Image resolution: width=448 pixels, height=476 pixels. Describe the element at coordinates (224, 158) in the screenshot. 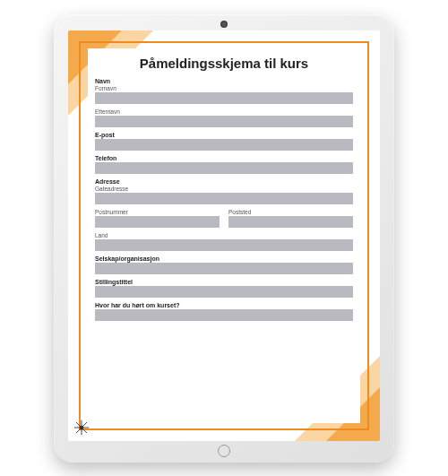

I see `phone-label: Telefon` at that location.